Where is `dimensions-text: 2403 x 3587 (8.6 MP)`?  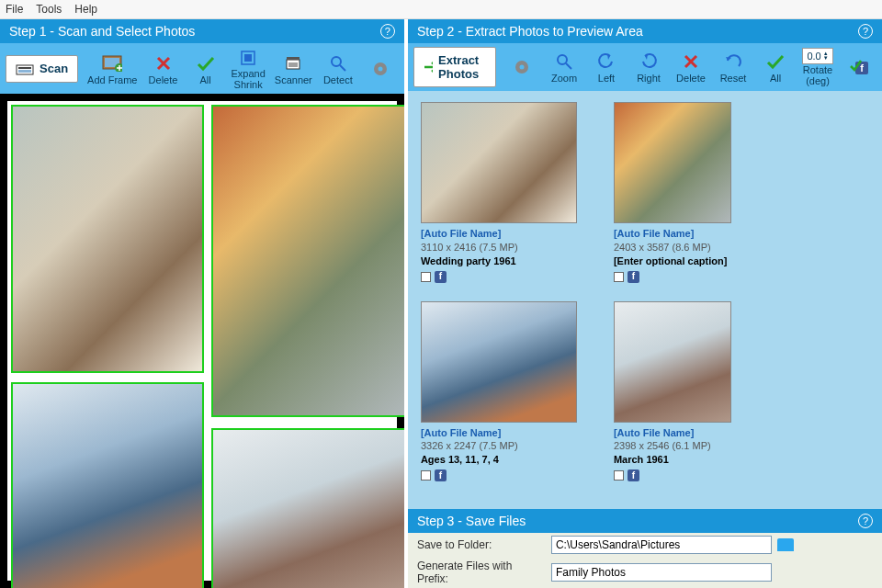 dimensions-text: 2403 x 3587 (8.6 MP) is located at coordinates (692, 248).